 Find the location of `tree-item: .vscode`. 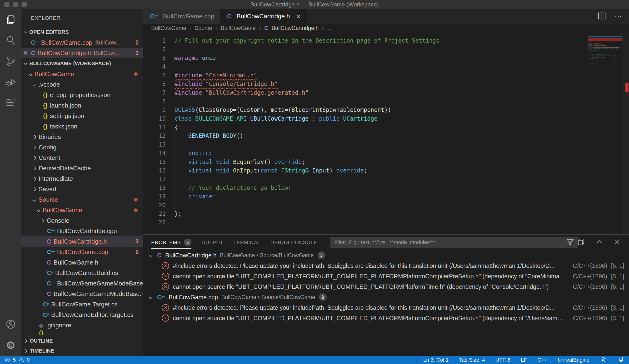

tree-item: .vscode is located at coordinates (82, 85).